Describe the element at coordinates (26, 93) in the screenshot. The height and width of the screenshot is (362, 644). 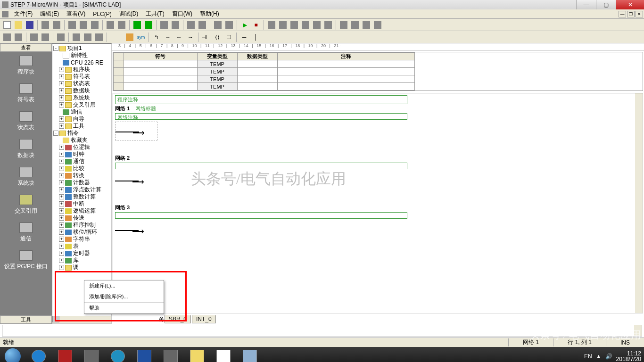
I see `sidebar-item-symbol: 符号表` at that location.